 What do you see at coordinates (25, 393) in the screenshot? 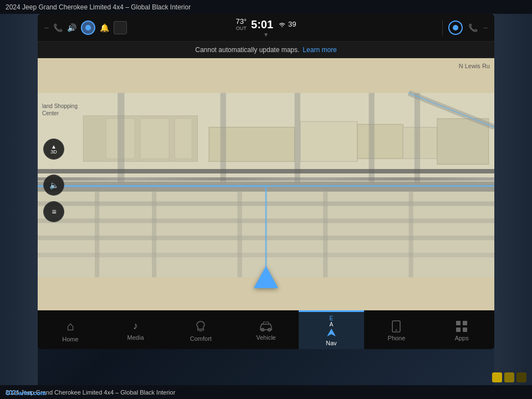
I see `watermark-text: GTCarlot.com` at bounding box center [25, 393].